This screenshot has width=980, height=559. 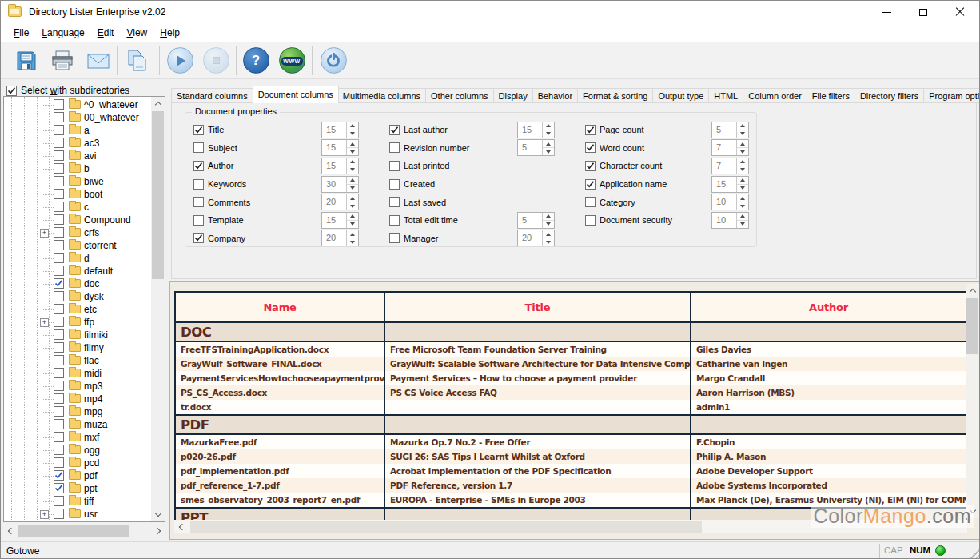 What do you see at coordinates (213, 96) in the screenshot?
I see `tab-standard-columns: Standard columns` at bounding box center [213, 96].